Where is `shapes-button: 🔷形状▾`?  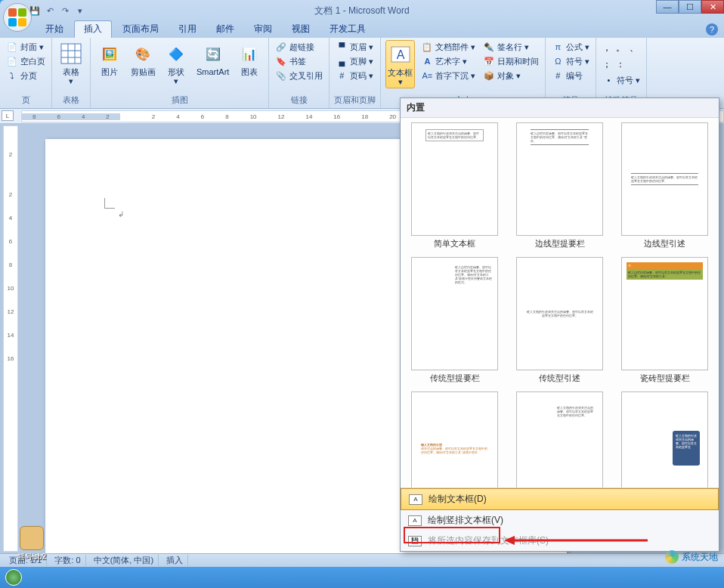
shapes-button: 🔷形状▾ is located at coordinates (176, 63).